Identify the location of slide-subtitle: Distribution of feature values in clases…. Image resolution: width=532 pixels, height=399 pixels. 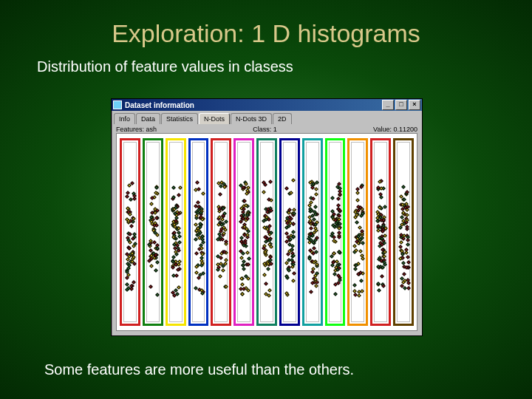
(270, 66).